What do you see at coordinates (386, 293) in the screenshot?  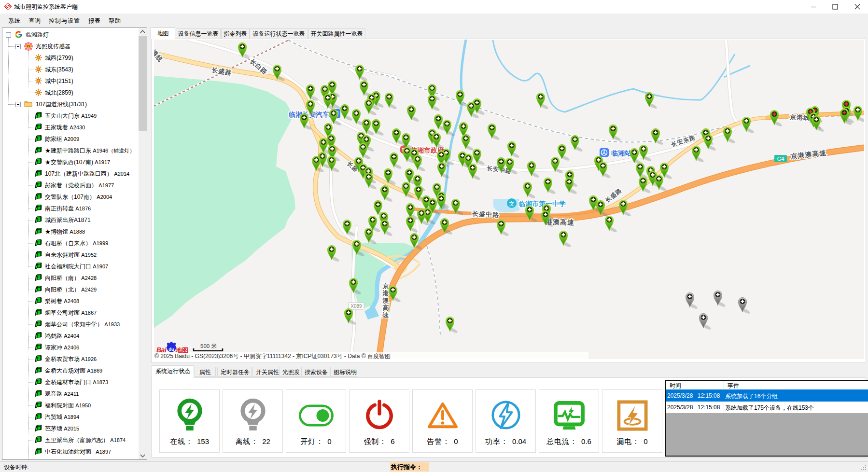 I see `svg-text: 港` at bounding box center [386, 293].